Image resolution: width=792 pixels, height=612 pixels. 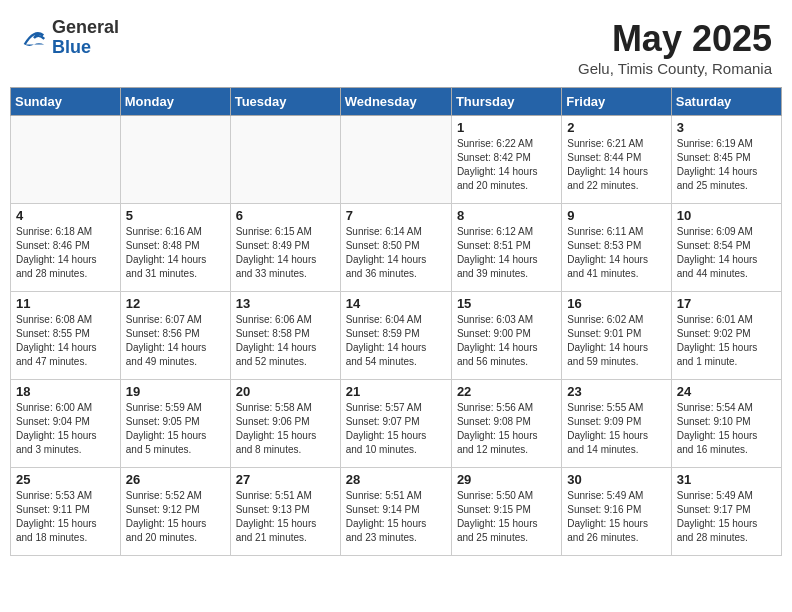 I want to click on day-info: Sunrise: 5:58 AM Sunset: 9:06 PM Dayligh…, so click(x=286, y=429).